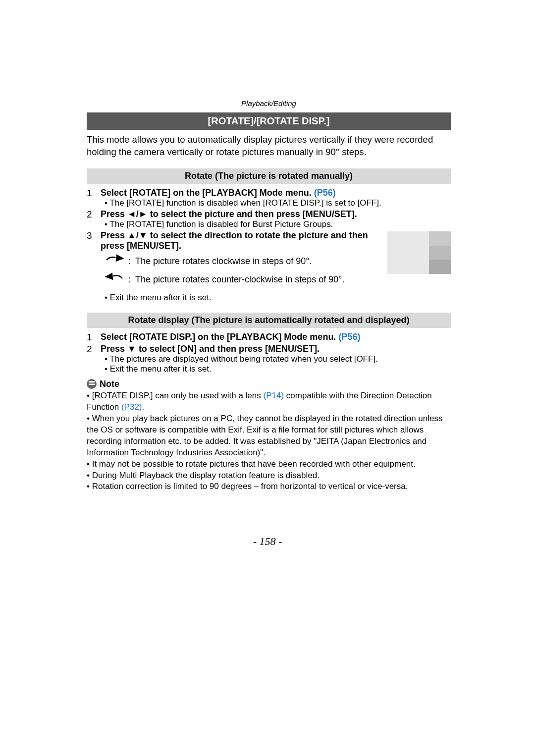 This screenshot has width=535, height=756. What do you see at coordinates (268, 465) in the screenshot?
I see `note-item: • It may not be possible to rotate pictu…` at bounding box center [268, 465].